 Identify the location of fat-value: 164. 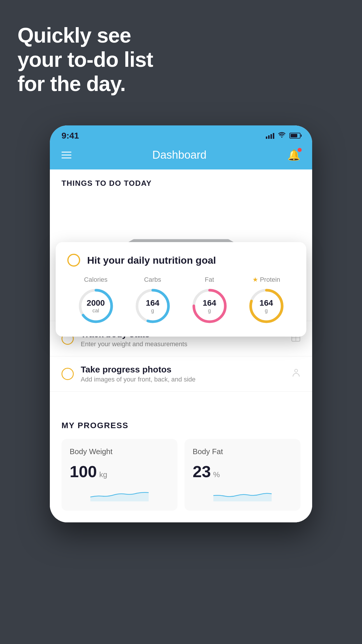
(209, 303).